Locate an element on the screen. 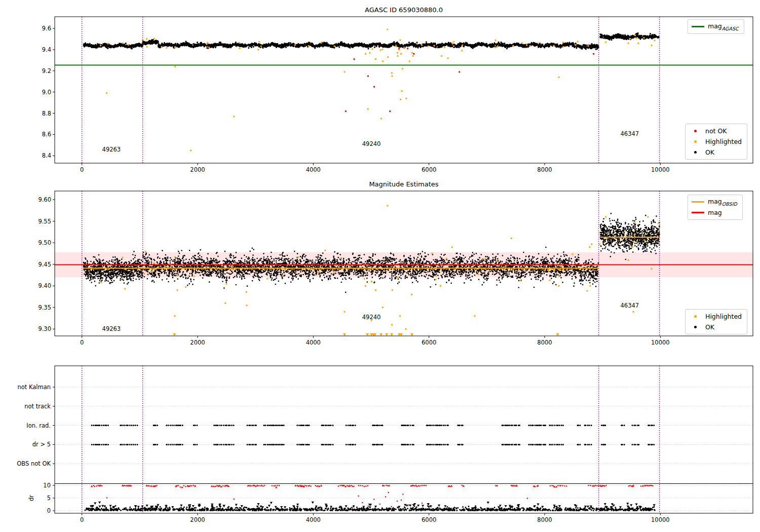  legend-label: Highlighted is located at coordinates (723, 316).